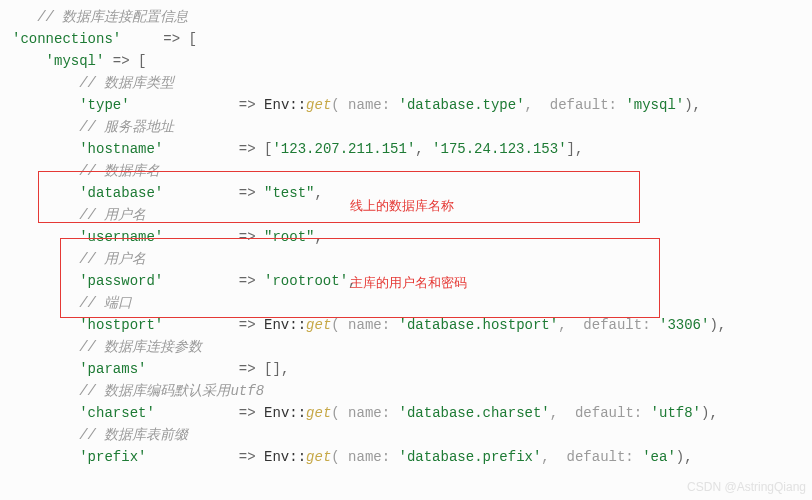 The height and width of the screenshot is (500, 812). What do you see at coordinates (66, 39) in the screenshot?
I see `string-key: 'connections'` at bounding box center [66, 39].